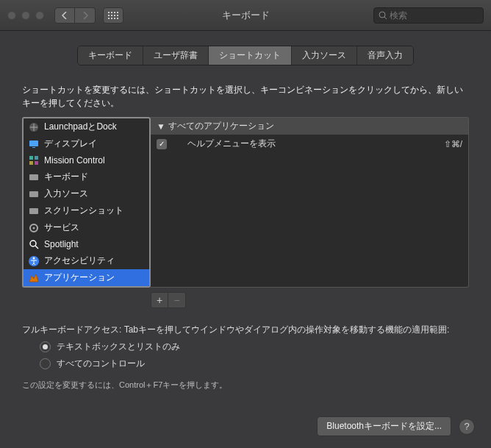 The image size is (491, 448). Describe the element at coordinates (87, 194) in the screenshot. I see `category-input: 入力ソース` at that location.